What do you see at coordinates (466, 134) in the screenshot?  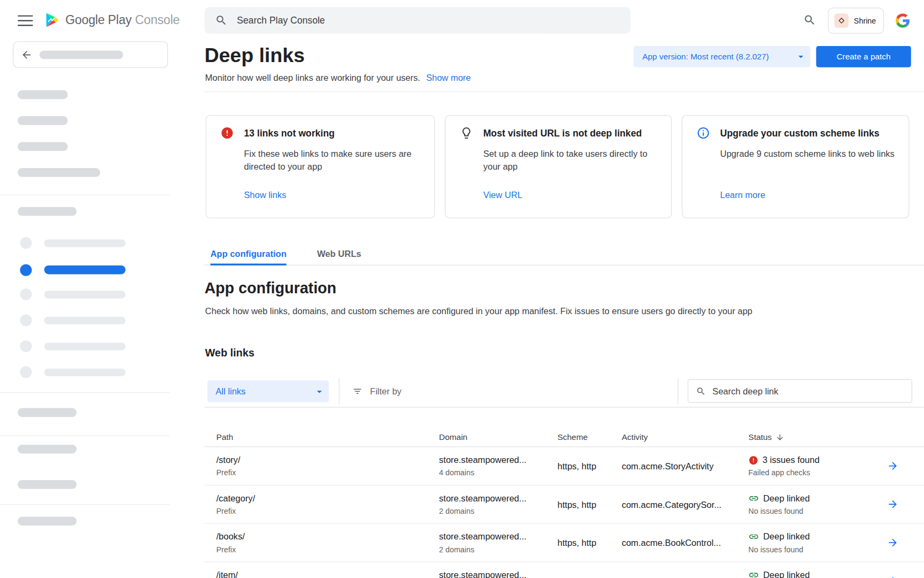 I see `lightbulb-icon` at bounding box center [466, 134].